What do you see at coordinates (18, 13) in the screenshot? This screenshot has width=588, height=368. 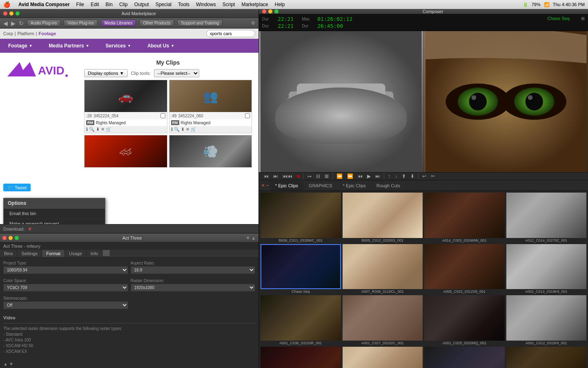 I see `maximize-dot` at bounding box center [18, 13].